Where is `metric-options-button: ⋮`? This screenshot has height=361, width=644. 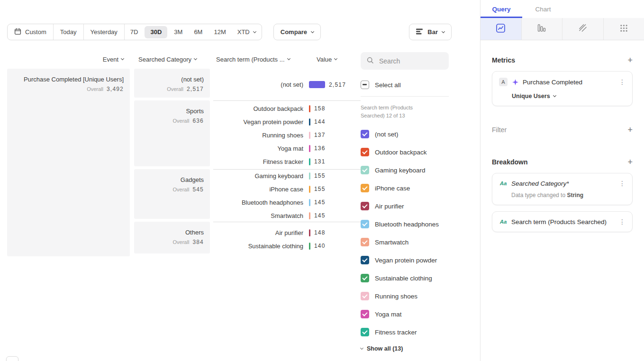
metric-options-button: ⋮ is located at coordinates (620, 82).